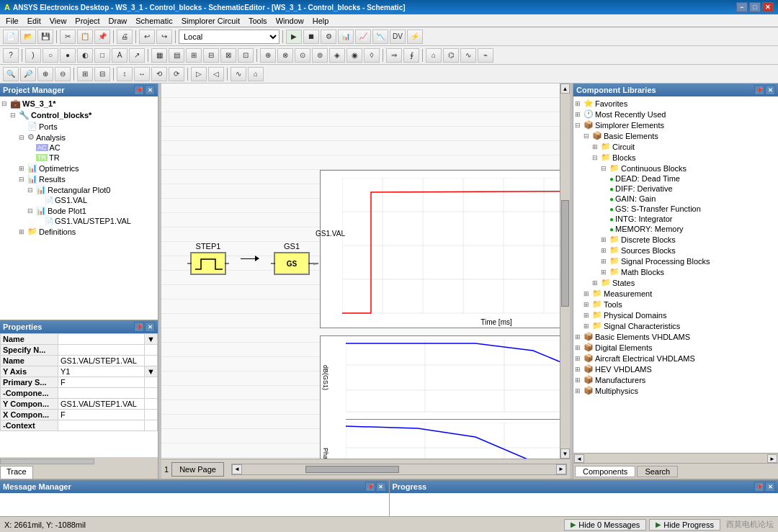  What do you see at coordinates (17, 472) in the screenshot?
I see `tab-trace: Trace` at bounding box center [17, 472].